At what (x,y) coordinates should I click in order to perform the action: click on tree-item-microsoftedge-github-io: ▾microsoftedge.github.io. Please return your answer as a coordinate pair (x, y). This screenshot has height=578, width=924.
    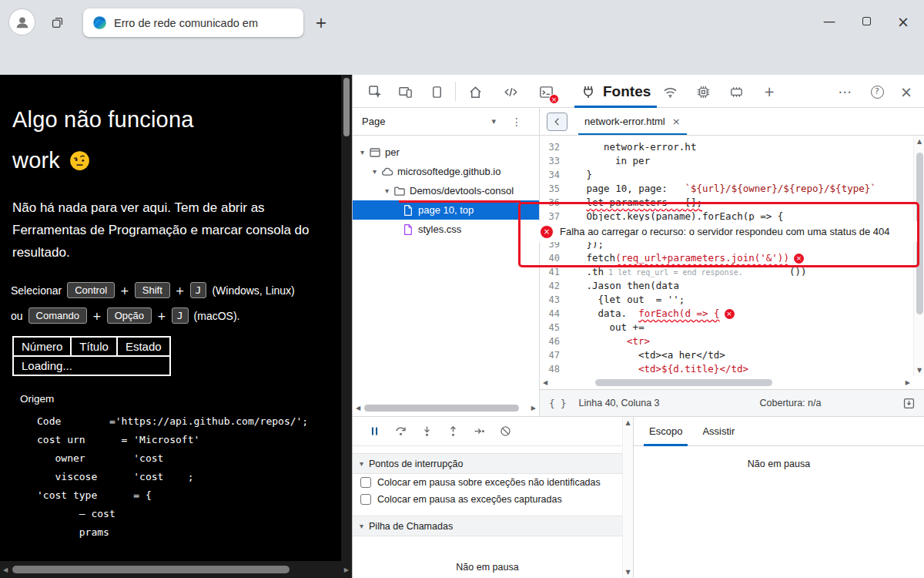
    Looking at the image, I should click on (446, 171).